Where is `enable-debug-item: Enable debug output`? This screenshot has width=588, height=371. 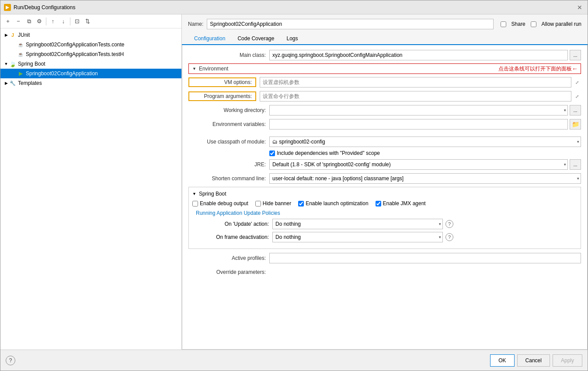
enable-debug-item: Enable debug output is located at coordinates (220, 203).